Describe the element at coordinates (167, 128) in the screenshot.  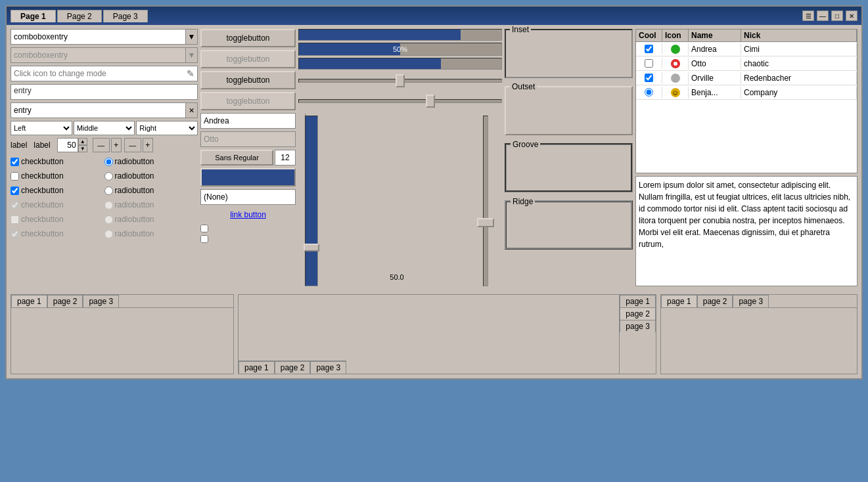
I see `align-select-right: LeftMiddleRight` at that location.